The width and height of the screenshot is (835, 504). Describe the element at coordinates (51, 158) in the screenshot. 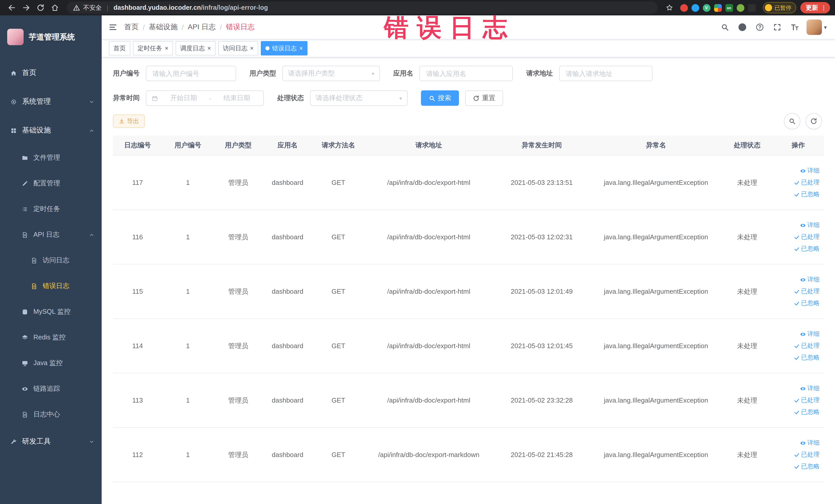

I see `sidebar-item-file: 文件管理` at that location.